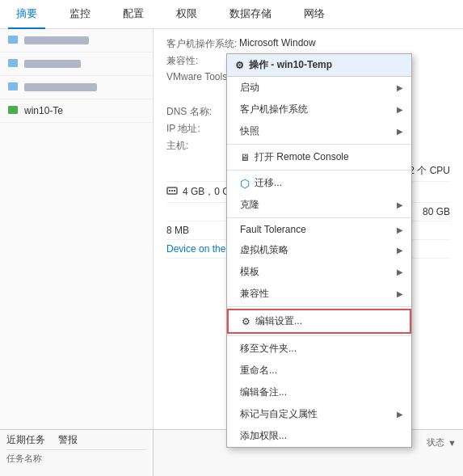 This screenshot has height=476, width=463. I want to click on memory-value: 4 GB，0 G, so click(207, 192).